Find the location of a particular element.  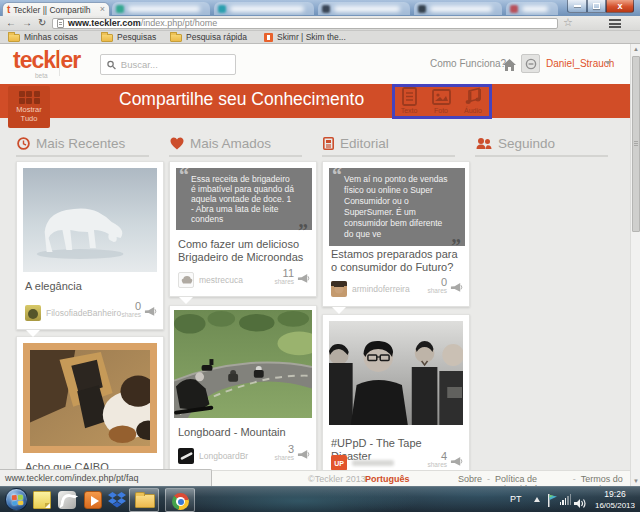

action-center-icon is located at coordinates (552, 500).